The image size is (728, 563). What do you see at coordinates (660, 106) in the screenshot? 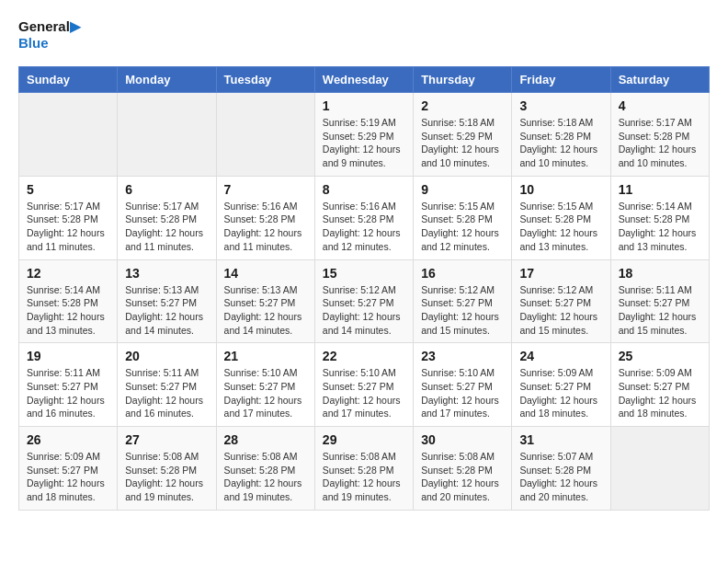
I see `day-number: 4` at bounding box center [660, 106].